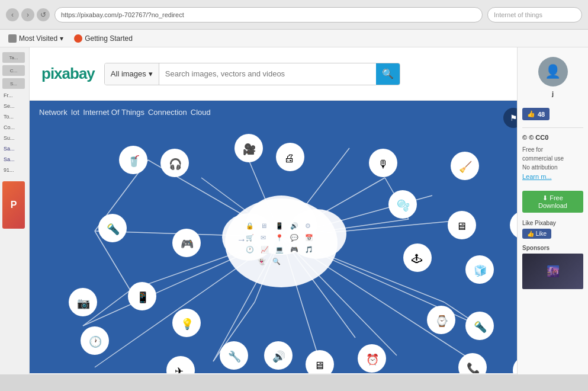  What do you see at coordinates (388, 74) in the screenshot?
I see `search-button: 🔍` at bounding box center [388, 74].